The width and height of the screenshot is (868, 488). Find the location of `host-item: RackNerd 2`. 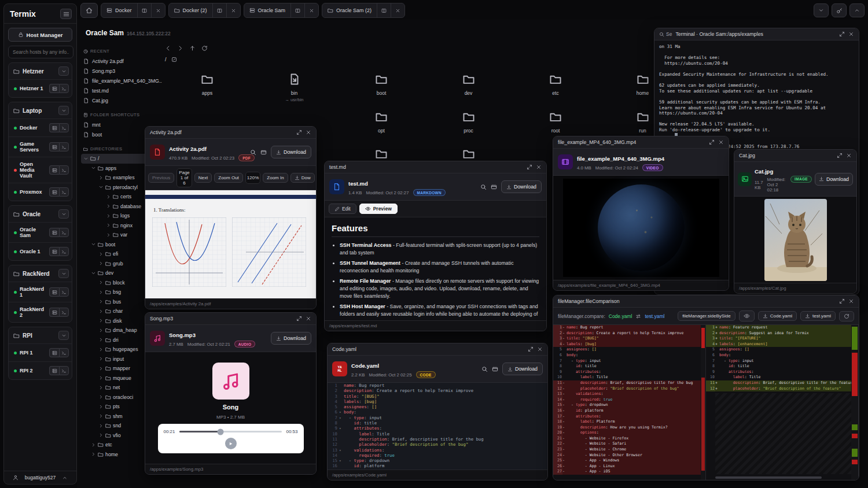

host-item: RackNerd 2 is located at coordinates (41, 312).